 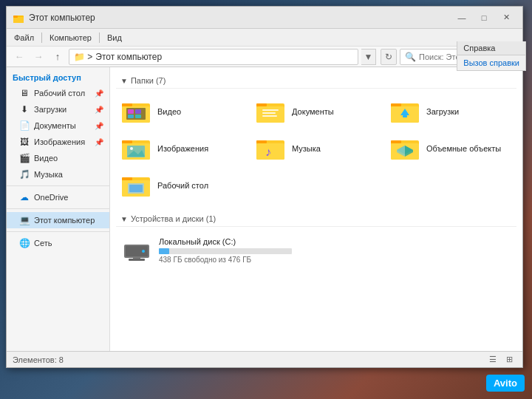 I want to click on view-buttons: ☰ ⊞, so click(x=501, y=360).